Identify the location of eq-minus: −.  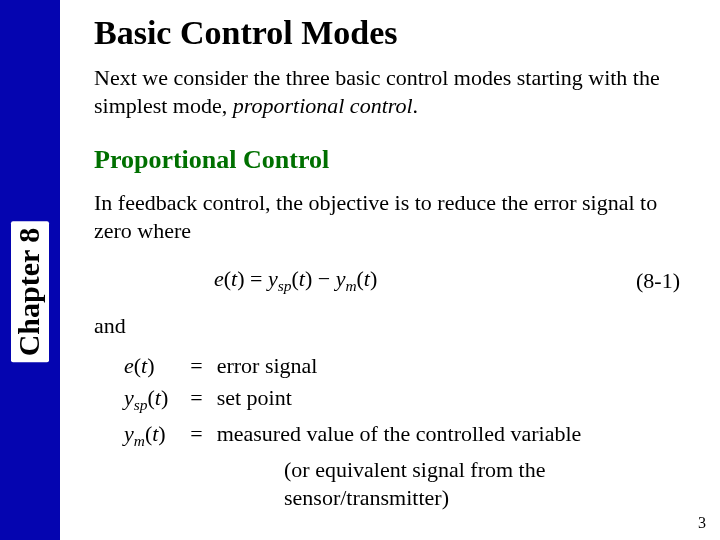
(324, 278).